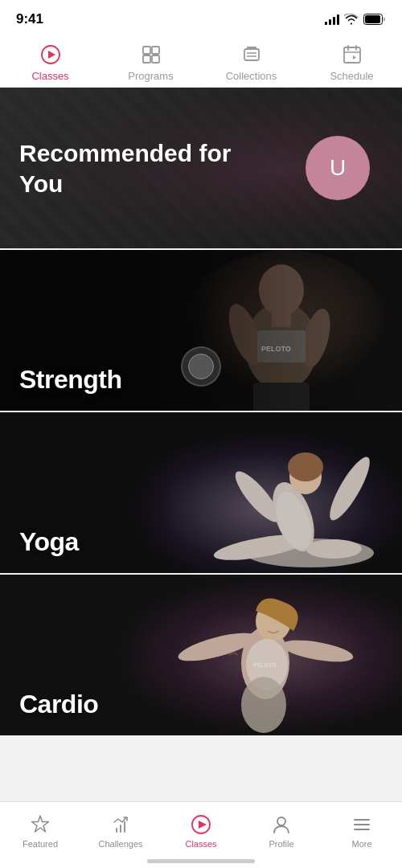 This screenshot has width=402, height=868. What do you see at coordinates (281, 844) in the screenshot?
I see `profile-label: Profile` at bounding box center [281, 844].